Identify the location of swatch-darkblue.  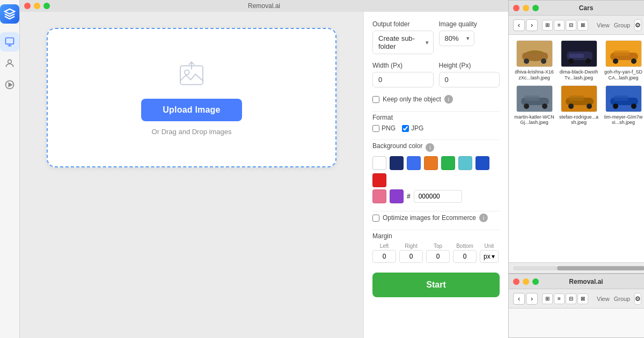
(482, 163).